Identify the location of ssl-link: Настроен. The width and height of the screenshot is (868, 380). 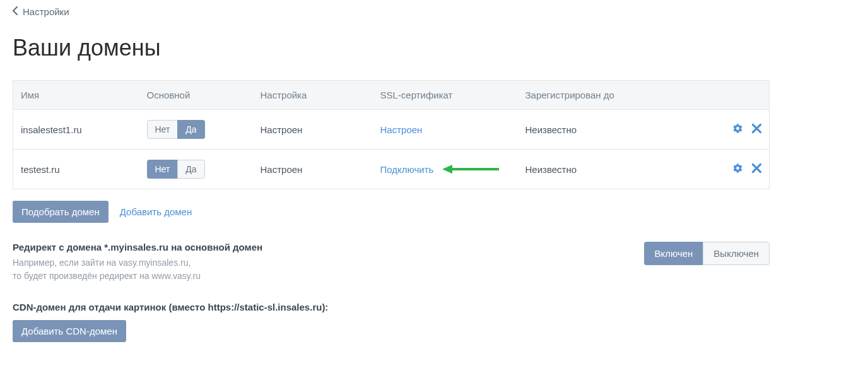
(401, 130).